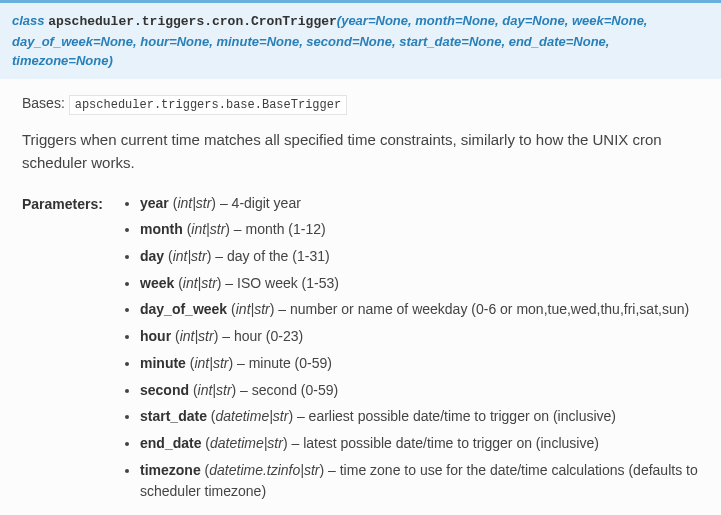 The width and height of the screenshot is (721, 515). What do you see at coordinates (174, 416) in the screenshot?
I see `param-name: start_date` at bounding box center [174, 416].